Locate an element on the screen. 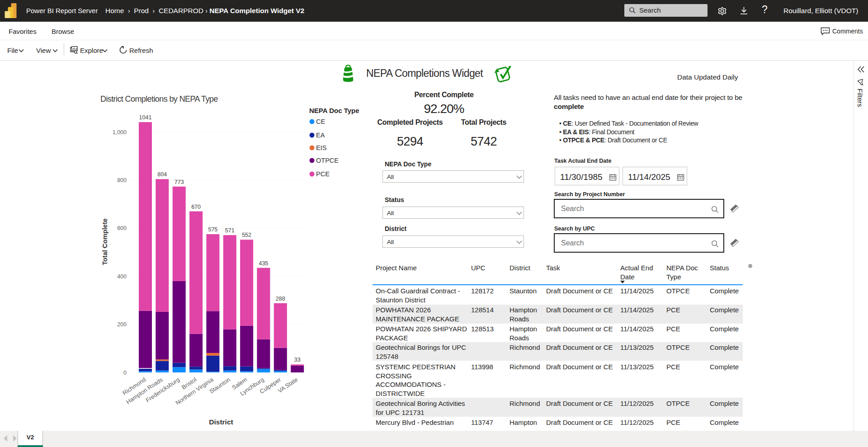 This screenshot has width=868, height=447. svg-text: 773 is located at coordinates (179, 182).